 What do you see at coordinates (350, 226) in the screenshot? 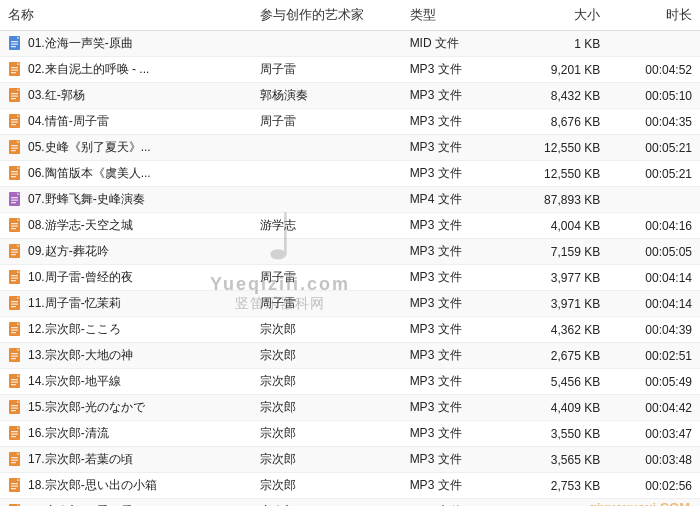
I see `table-row: 08.游学志-天空之城游学志MP3 文件4,004 KB00:04:16` at bounding box center [350, 226].